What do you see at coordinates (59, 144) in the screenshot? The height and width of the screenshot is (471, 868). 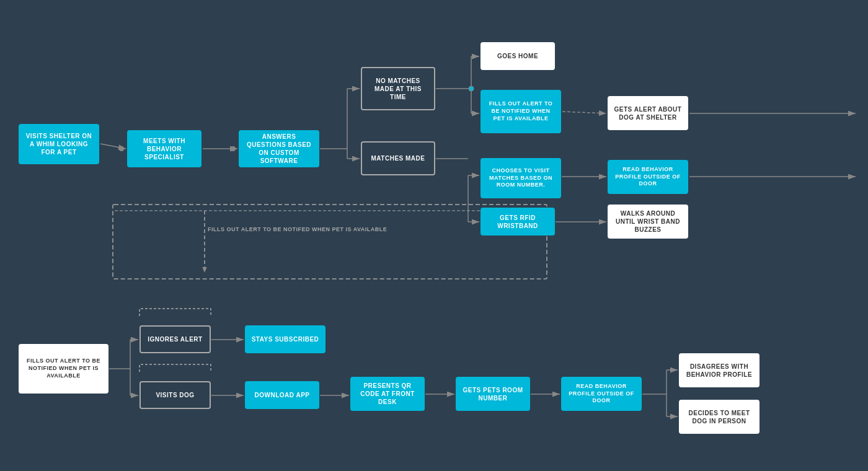 I see `visits-shelter-node: VISITS SHELTER ON A WHIM LOOKING FOR A P…` at bounding box center [59, 144].